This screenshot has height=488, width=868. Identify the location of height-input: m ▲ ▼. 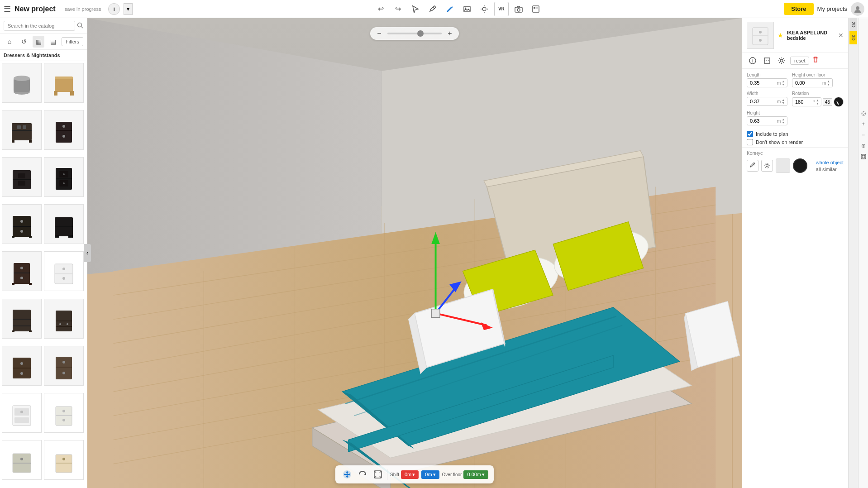
(767, 121).